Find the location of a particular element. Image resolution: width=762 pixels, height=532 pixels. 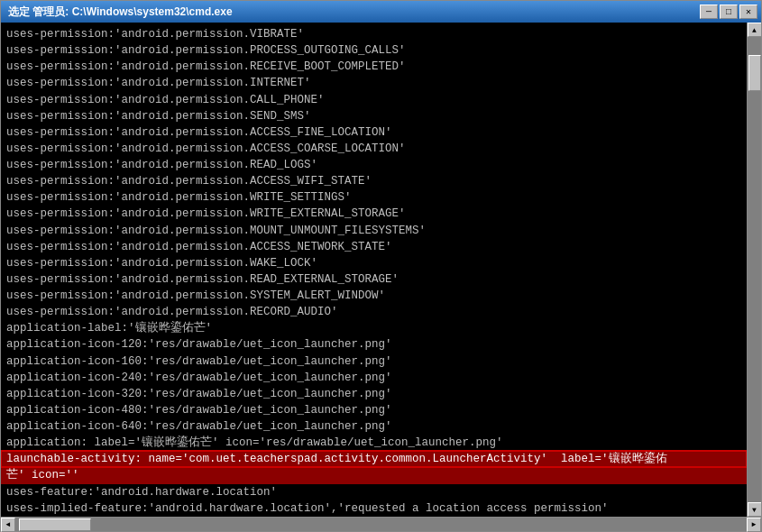

h-scroll-thumb is located at coordinates (55, 525).